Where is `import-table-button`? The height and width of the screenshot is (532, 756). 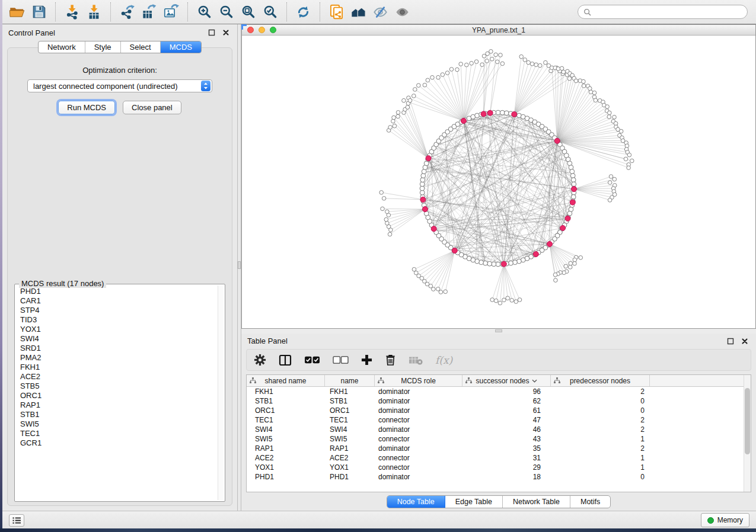
import-table-button is located at coordinates (94, 12).